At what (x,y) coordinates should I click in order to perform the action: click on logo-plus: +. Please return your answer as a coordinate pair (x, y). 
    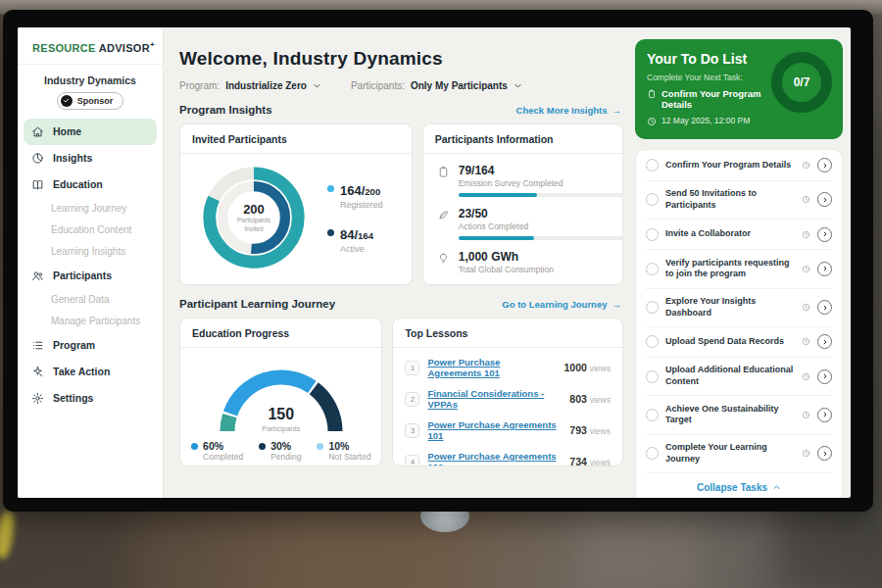
    Looking at the image, I should click on (153, 45).